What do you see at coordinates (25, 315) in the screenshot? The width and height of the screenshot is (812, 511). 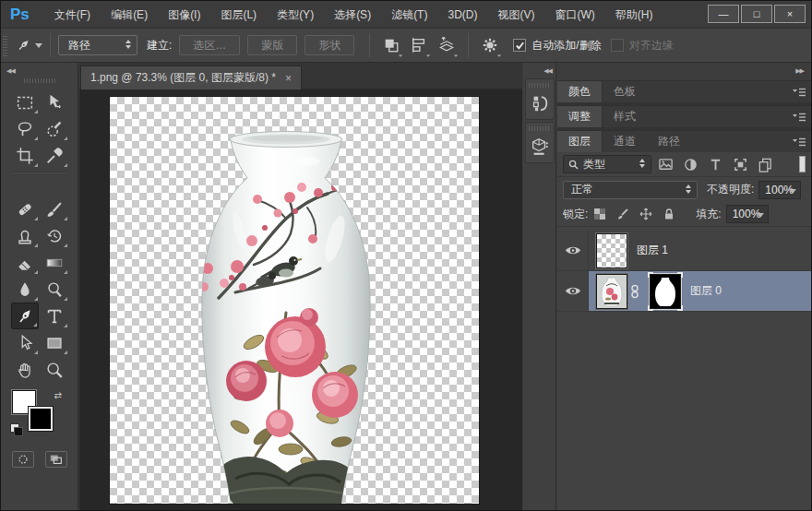 I see `pen-tool` at bounding box center [25, 315].